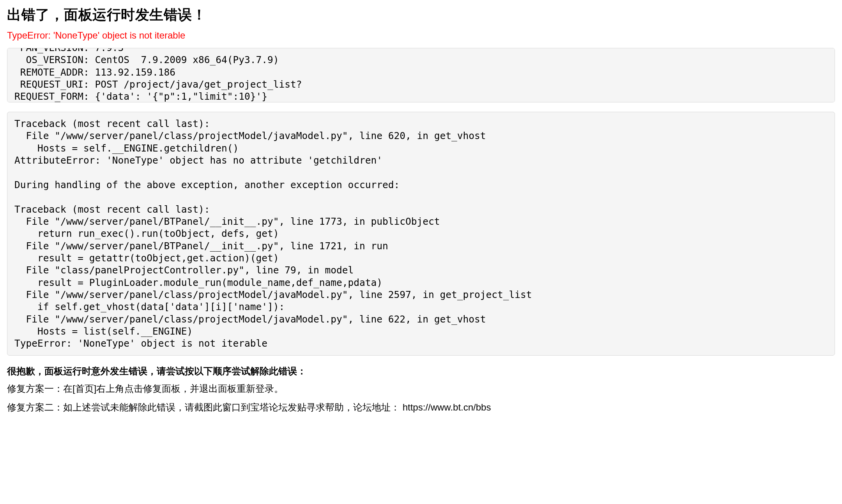 The width and height of the screenshot is (842, 504). I want to click on apology-heading: 很抱歉，面板运行时意外发生错误，请尝试按以下顺序尝试解除此错误：, so click(421, 371).